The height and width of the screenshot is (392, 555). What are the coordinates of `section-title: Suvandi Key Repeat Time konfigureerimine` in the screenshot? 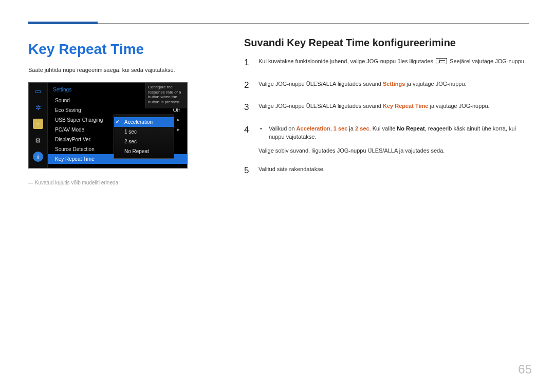 It's located at (386, 43).